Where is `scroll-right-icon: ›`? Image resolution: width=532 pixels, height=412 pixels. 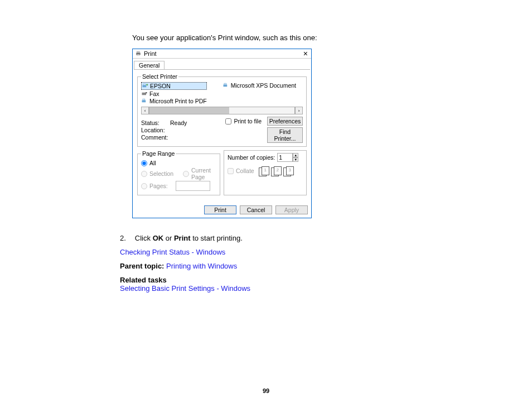 scroll-right-icon: › is located at coordinates (299, 111).